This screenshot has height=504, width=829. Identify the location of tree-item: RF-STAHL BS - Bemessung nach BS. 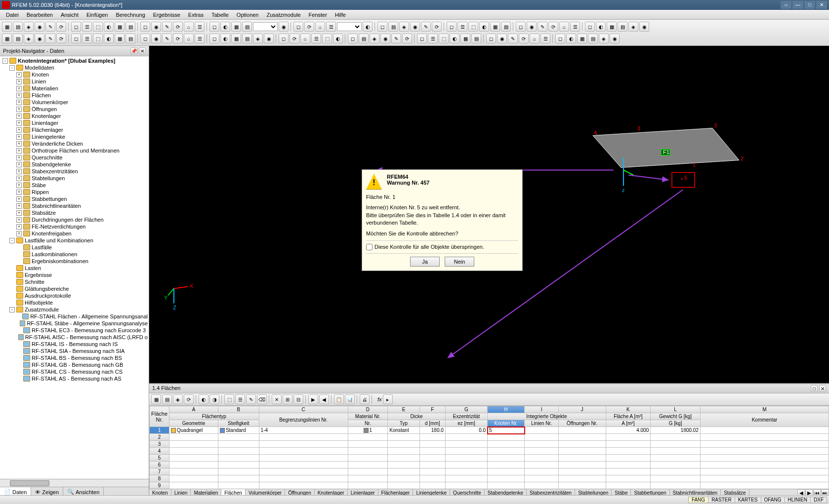
(74, 358).